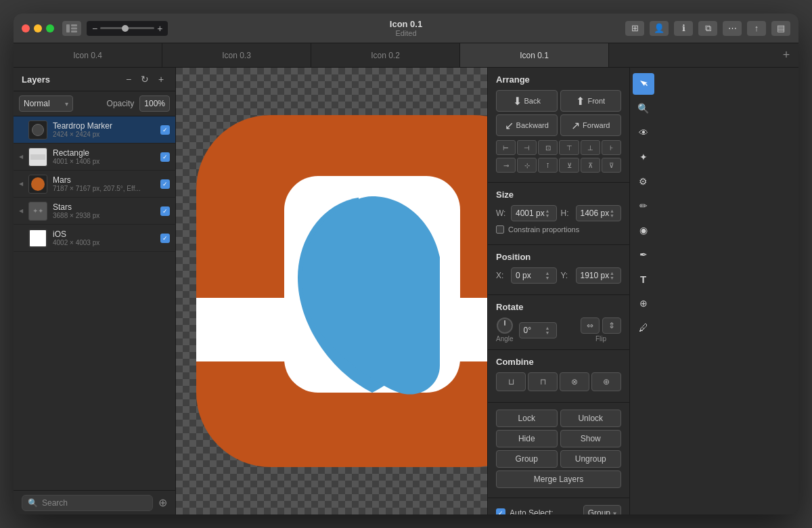 Image resolution: width=812 pixels, height=528 pixels. I want to click on auto-select-checkbox, so click(501, 512).